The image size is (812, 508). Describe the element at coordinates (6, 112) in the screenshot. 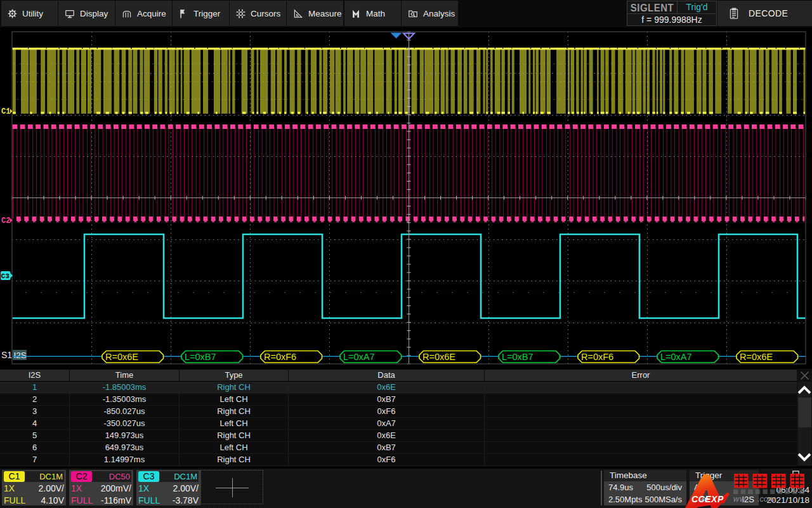

I see `svg-text: C1` at that location.